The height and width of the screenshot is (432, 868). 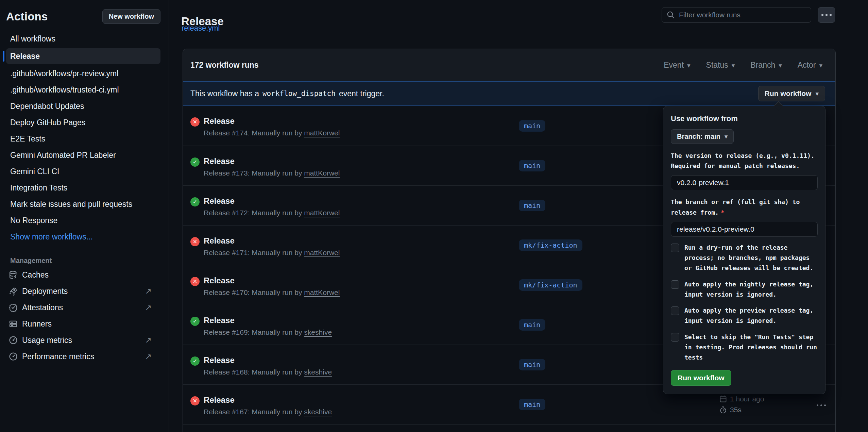 What do you see at coordinates (83, 308) in the screenshot?
I see `sidebar-item-attestations: Attestations ↗` at bounding box center [83, 308].